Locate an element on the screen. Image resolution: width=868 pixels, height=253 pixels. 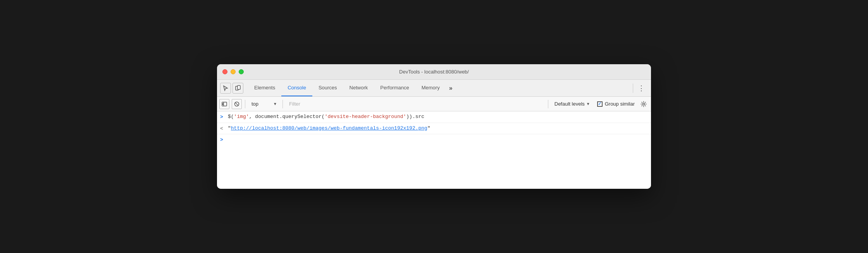
traffic-lights is located at coordinates (233, 72).